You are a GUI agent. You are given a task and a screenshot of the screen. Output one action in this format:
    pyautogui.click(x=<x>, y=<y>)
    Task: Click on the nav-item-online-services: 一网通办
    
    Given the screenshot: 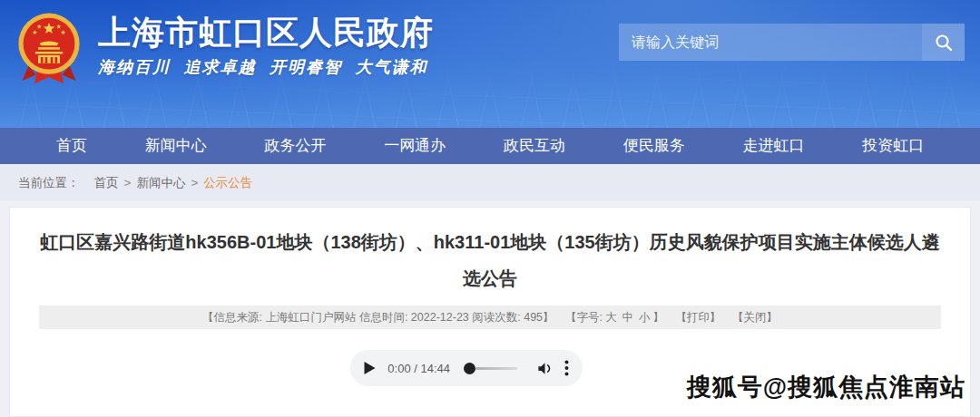 What is the action you would take?
    pyautogui.click(x=415, y=146)
    